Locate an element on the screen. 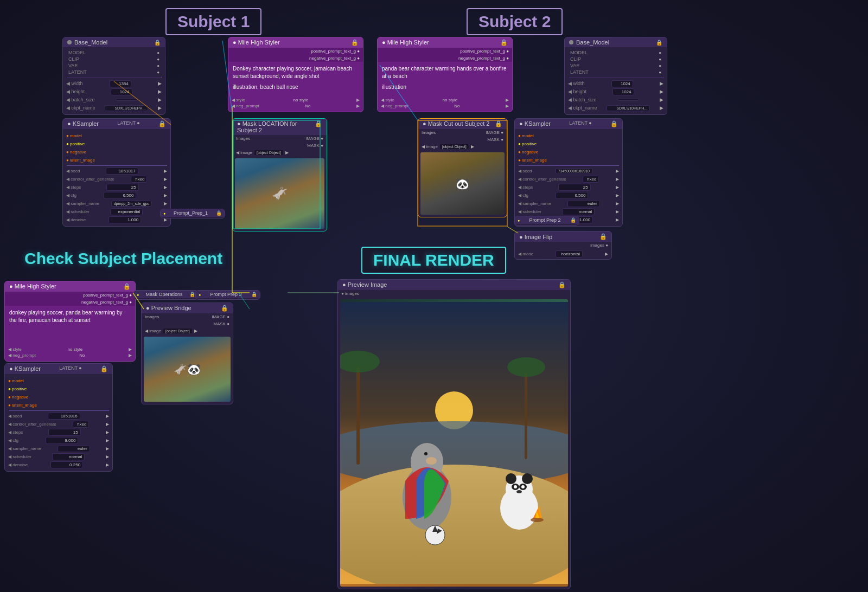  base-model-2-header: Base_Model 🔒 is located at coordinates (616, 42).